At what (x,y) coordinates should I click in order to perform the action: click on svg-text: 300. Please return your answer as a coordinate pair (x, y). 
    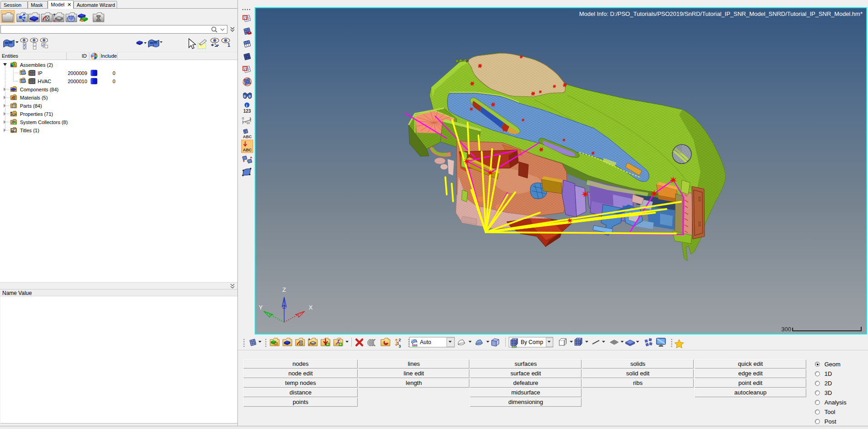
    Looking at the image, I should click on (786, 329).